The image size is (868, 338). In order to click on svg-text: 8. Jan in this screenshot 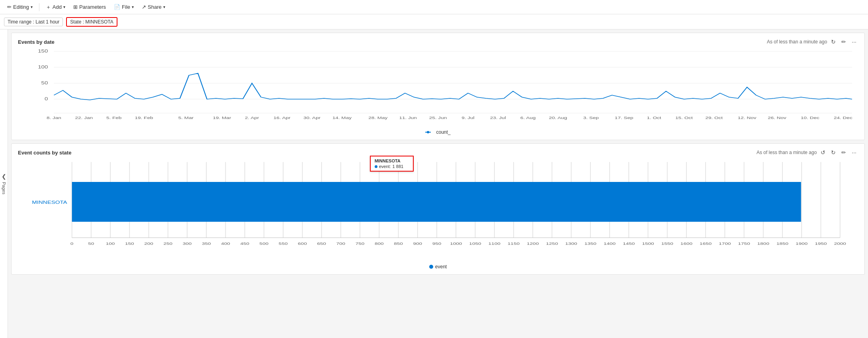, I will do `click(54, 118)`.